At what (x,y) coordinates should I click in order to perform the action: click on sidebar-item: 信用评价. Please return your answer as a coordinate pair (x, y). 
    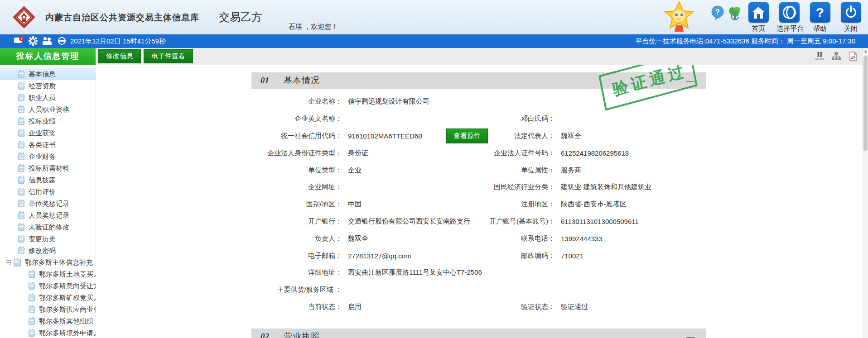
    Looking at the image, I should click on (48, 192).